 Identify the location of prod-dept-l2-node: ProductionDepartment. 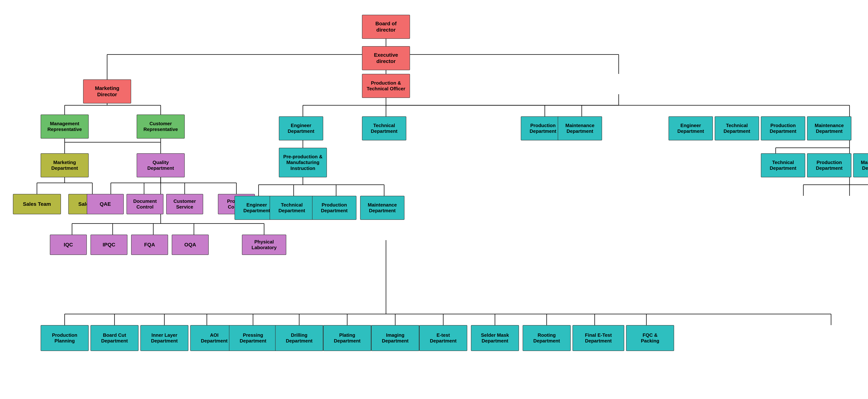
(334, 208).